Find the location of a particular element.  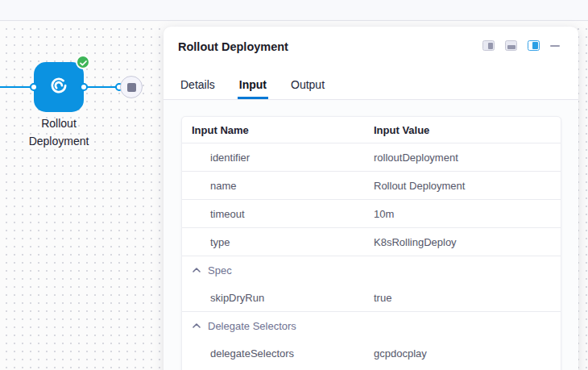

row-name: delegateSelectors is located at coordinates (278, 353).